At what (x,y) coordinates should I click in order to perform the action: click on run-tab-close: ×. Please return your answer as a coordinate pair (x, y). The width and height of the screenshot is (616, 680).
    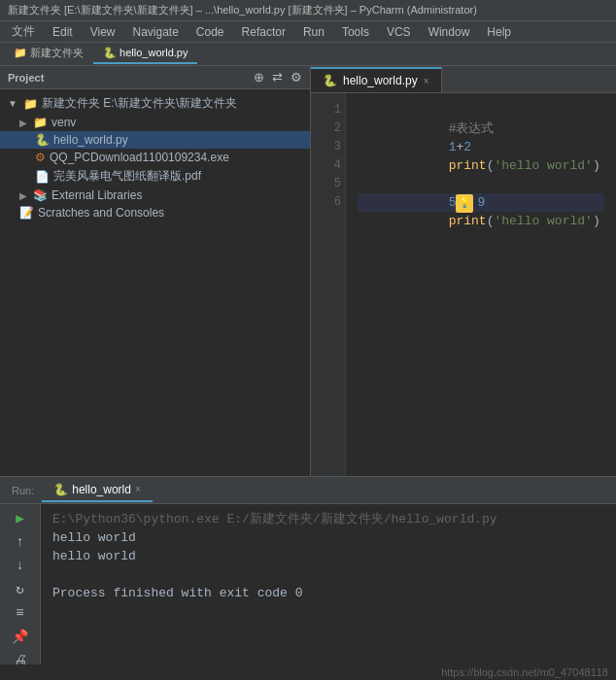
    Looking at the image, I should click on (138, 490).